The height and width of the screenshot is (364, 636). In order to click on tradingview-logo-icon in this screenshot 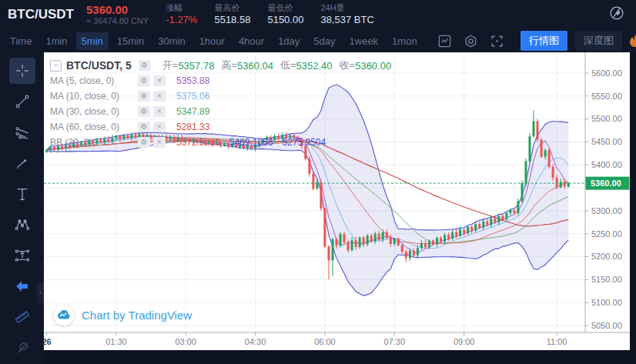, I will do `click(63, 316)`.